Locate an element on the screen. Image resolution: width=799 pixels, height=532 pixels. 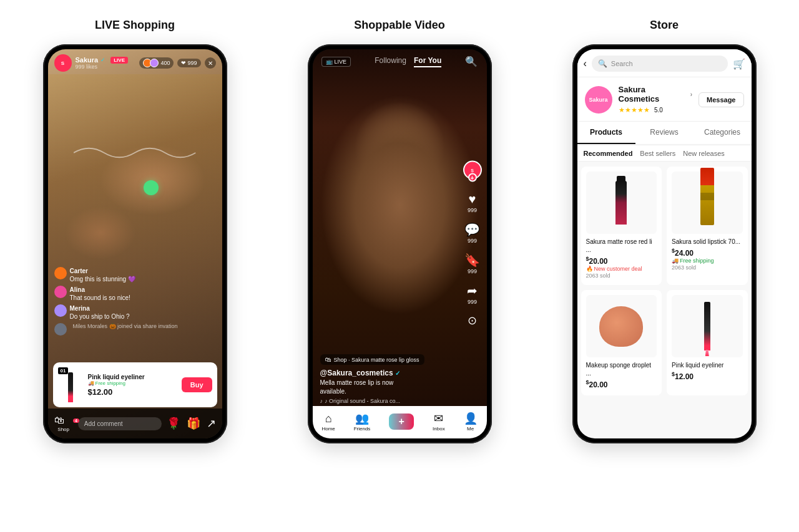
profile-icon: 👤 is located at coordinates (471, 418).